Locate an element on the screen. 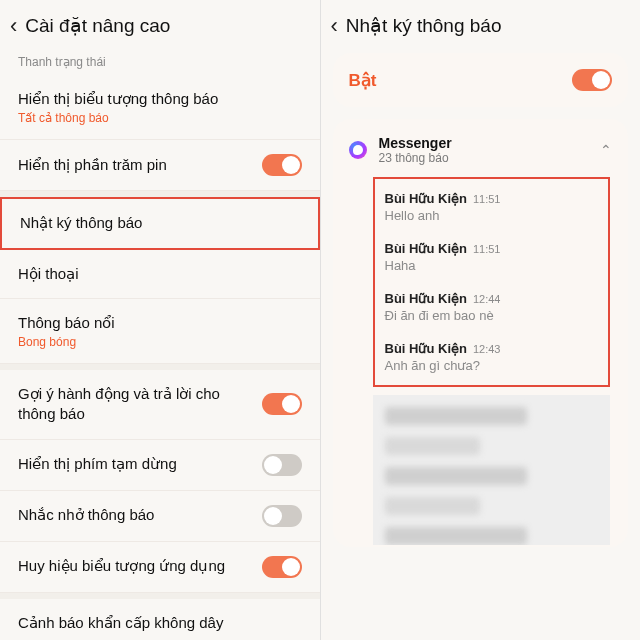 The width and height of the screenshot is (640, 640). row-title: Hội thoại is located at coordinates (155, 274).